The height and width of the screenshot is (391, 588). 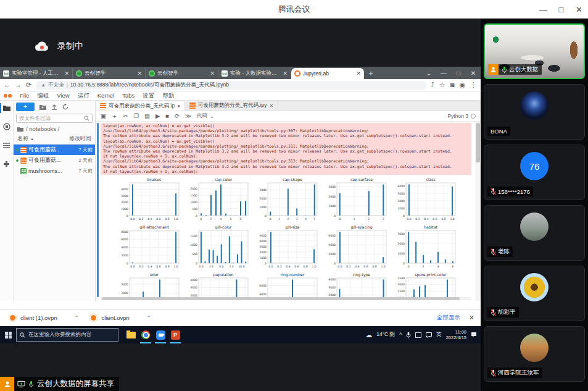 What do you see at coordinates (146, 335) in the screenshot?
I see `chrome-taskbar-icon` at bounding box center [146, 335].